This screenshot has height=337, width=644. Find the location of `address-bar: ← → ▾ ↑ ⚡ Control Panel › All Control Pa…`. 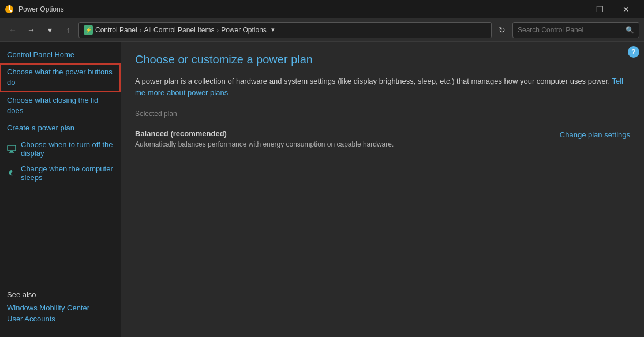

address-bar: ← → ▾ ↑ ⚡ Control Panel › All Control Pa… is located at coordinates (322, 30).